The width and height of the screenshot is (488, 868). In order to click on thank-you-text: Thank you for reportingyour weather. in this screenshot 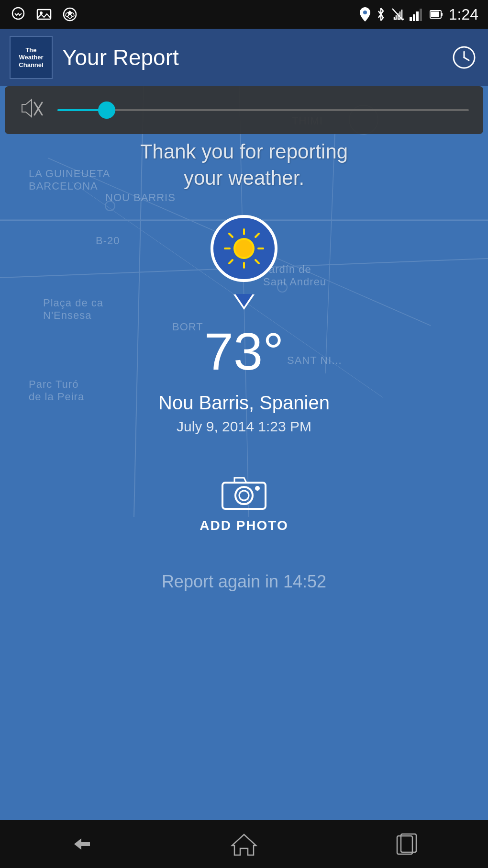, I will do `click(244, 165)`.